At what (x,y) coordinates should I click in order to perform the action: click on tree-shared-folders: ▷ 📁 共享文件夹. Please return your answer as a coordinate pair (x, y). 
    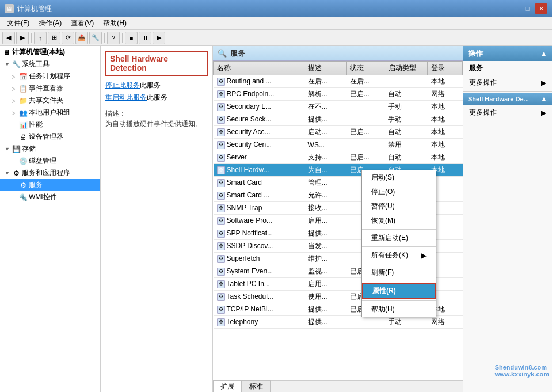
    Looking at the image, I should click on (50, 100).